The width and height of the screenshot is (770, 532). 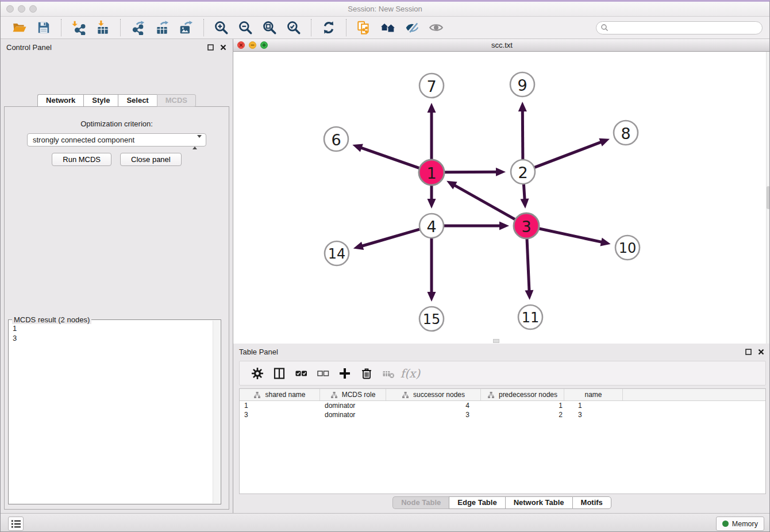 I want to click on float-panel-icon, so click(x=210, y=47).